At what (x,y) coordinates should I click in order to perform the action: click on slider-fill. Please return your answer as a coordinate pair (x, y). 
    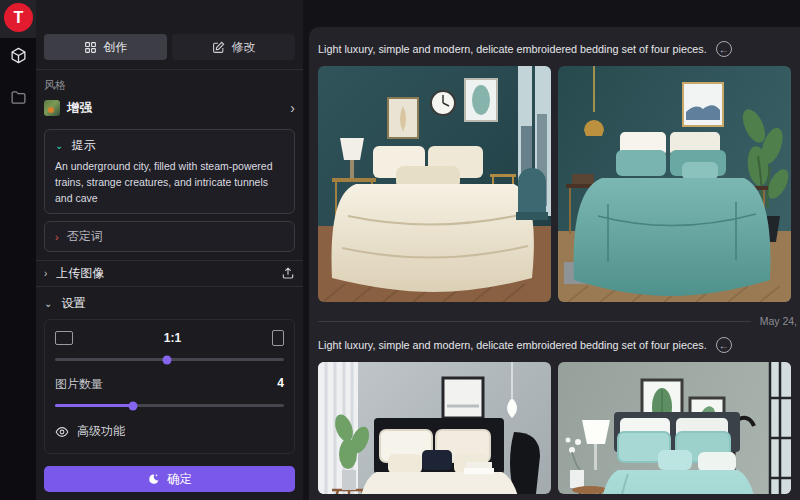
    Looking at the image, I should click on (94, 406).